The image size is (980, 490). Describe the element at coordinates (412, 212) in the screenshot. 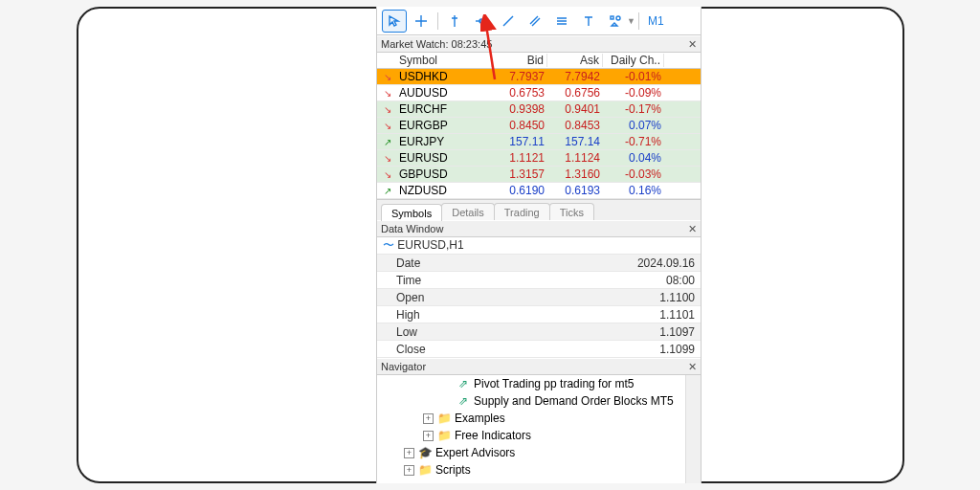

I see `tab-symbols: Symbols` at that location.